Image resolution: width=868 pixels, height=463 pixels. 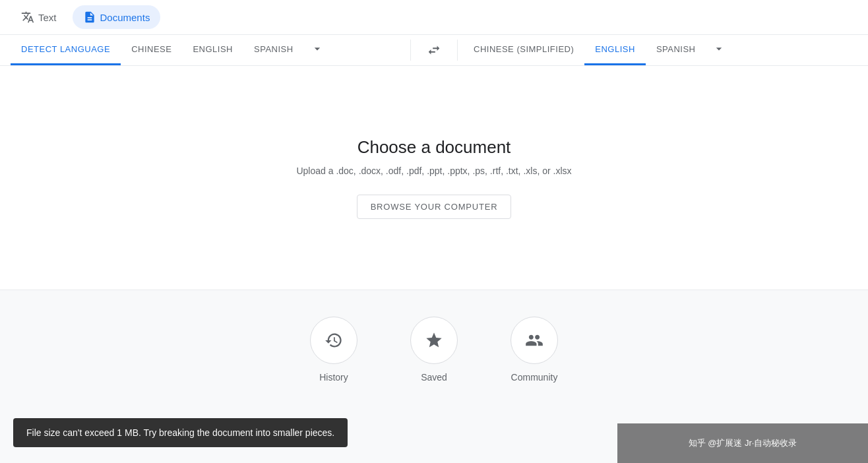 What do you see at coordinates (719, 50) in the screenshot?
I see `target-lang-dropdown` at bounding box center [719, 50].